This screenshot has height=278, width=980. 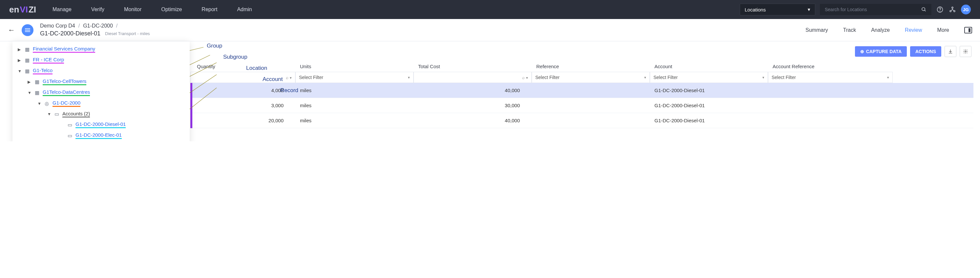 I want to click on tree-item-diesel01: ▭ G1-DC-2000-Diesel-01, so click(x=101, y=125).